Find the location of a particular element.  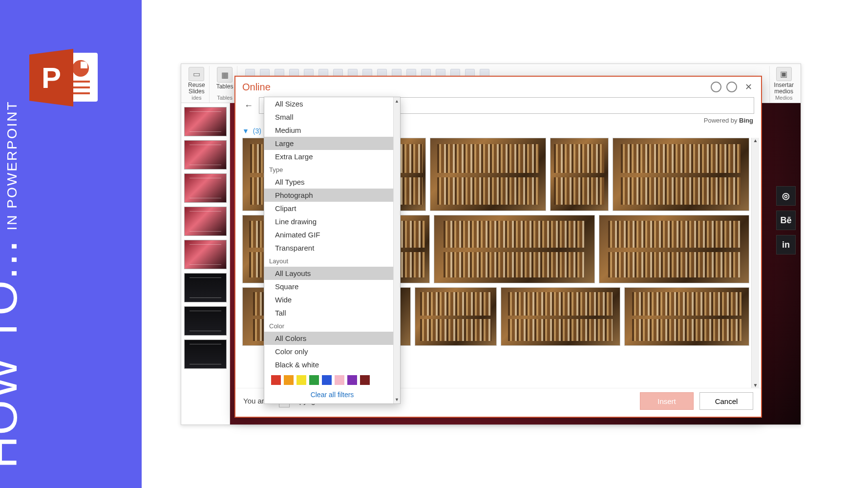

cancel-button: Cancel is located at coordinates (726, 401).